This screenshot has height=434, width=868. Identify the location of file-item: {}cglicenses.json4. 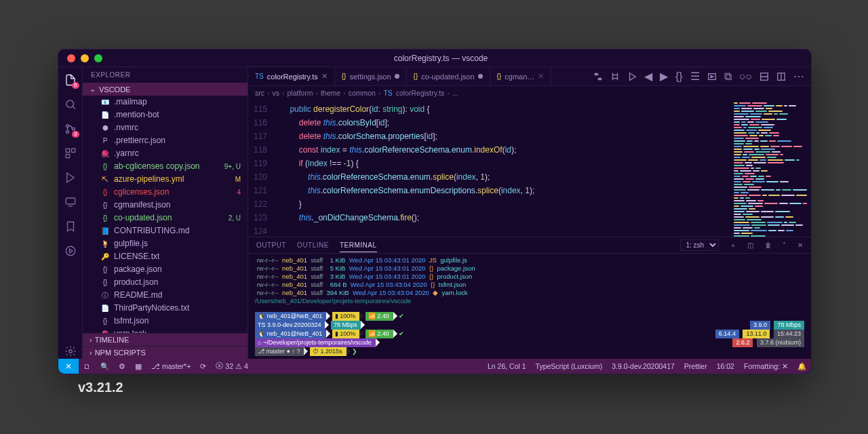
(165, 193).